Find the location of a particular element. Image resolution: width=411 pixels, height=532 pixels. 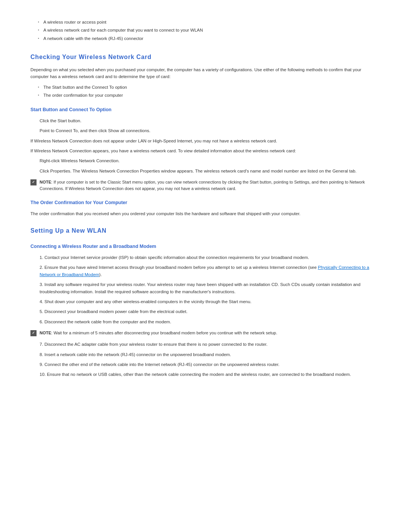

connecting-step2-8: 8. Insert a network cable into the netwo… is located at coordinates (209, 355).